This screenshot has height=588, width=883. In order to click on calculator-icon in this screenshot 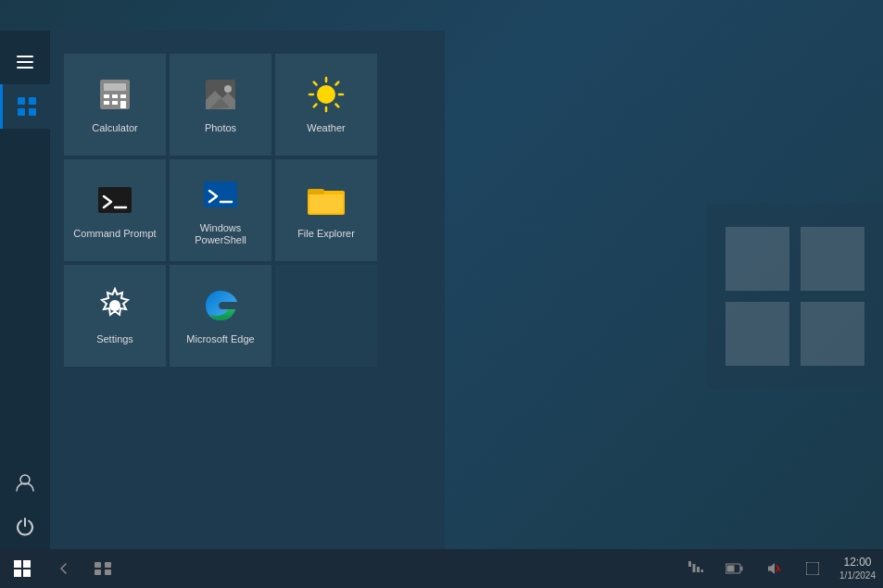, I will do `click(115, 94)`.